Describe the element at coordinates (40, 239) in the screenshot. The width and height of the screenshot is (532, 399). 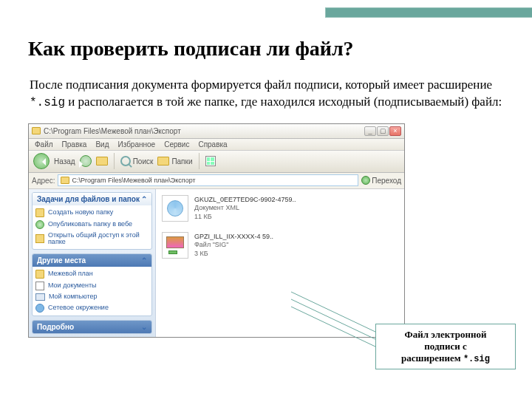
I see `share-icon` at that location.